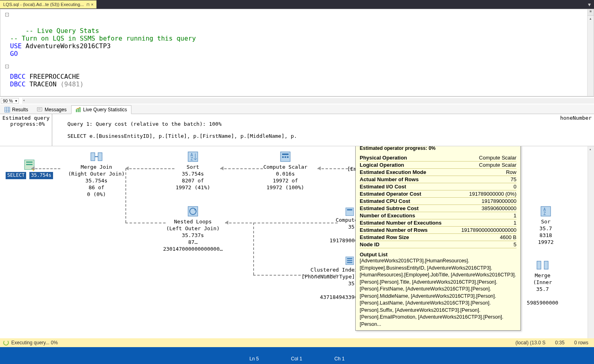 Image resolution: width=594 pixels, height=364 pixels. I want to click on plan-vertical-scrollbar: ▴, so click(591, 242).